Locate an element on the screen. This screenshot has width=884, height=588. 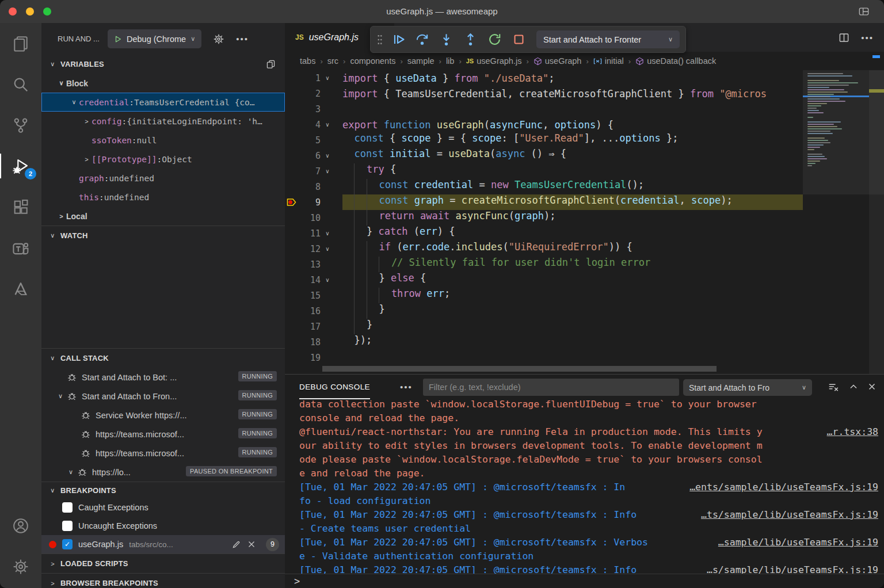
code-line: 12∨if (err.code.includes("UiRequiredErro… is located at coordinates (544, 249).